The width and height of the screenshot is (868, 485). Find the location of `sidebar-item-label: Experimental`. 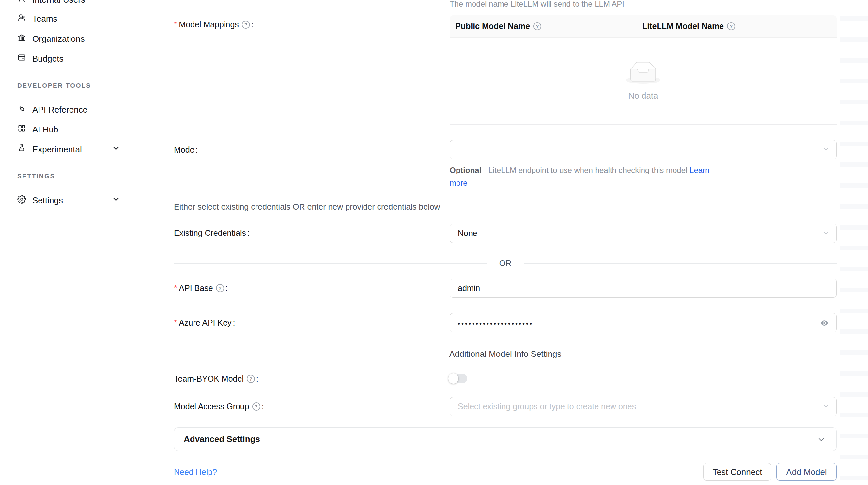

sidebar-item-label: Experimental is located at coordinates (57, 150).